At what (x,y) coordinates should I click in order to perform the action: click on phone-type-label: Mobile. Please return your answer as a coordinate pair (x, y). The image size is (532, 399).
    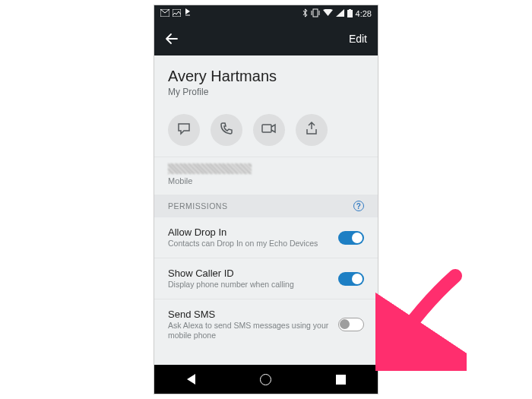
    Looking at the image, I should click on (266, 181).